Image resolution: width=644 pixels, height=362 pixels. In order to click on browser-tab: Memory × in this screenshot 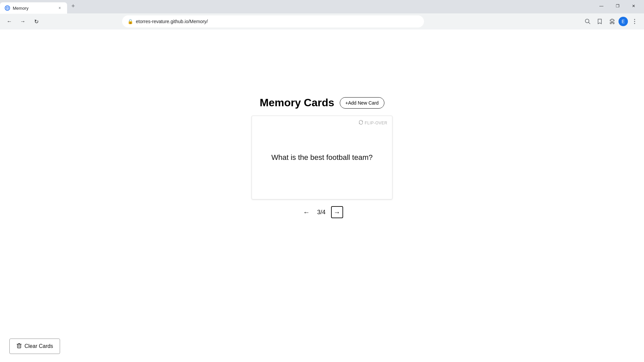, I will do `click(34, 8)`.